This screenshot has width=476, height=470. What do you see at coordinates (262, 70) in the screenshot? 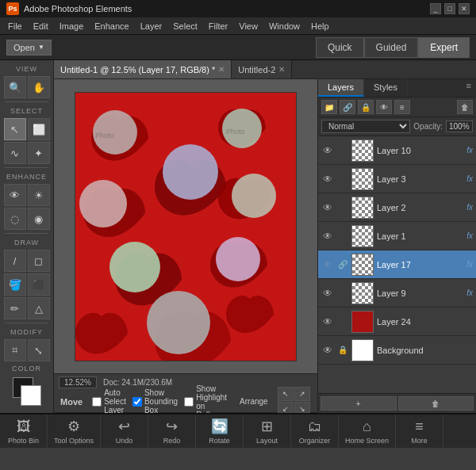
I see `doc-tab-1: Untitled-2 ✕` at bounding box center [262, 70].